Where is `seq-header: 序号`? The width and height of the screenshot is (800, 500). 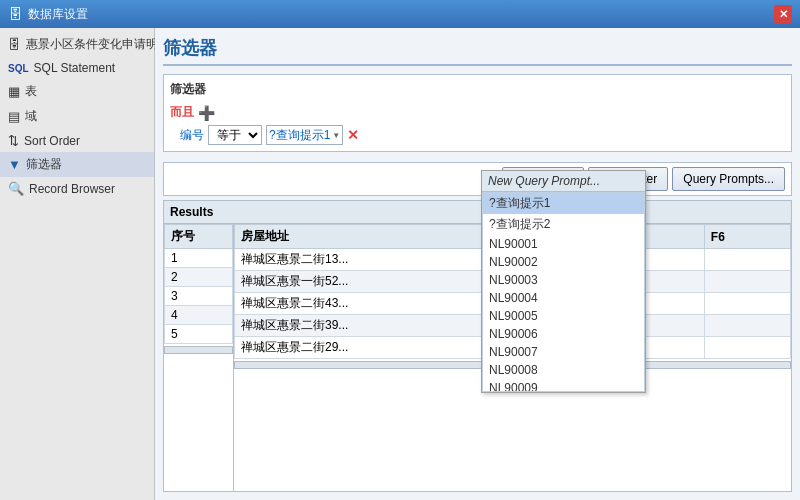
seq-header: 序号 is located at coordinates (199, 237).